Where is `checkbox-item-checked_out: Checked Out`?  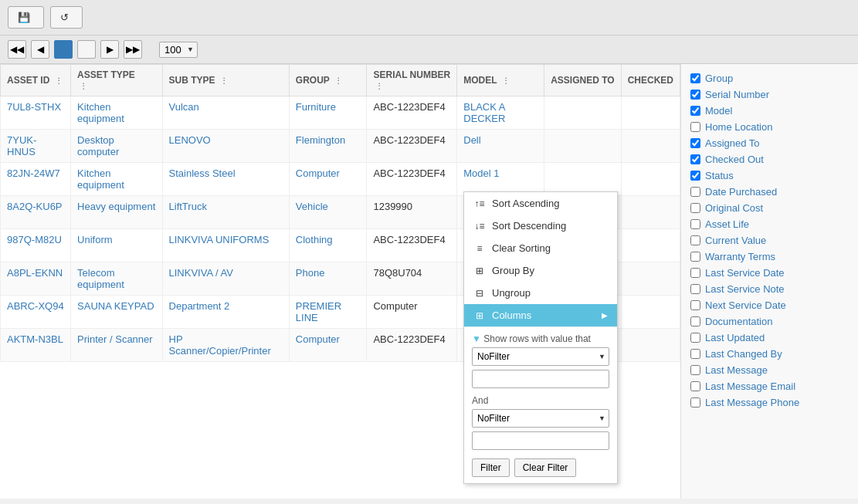
checkbox-item-checked_out: Checked Out is located at coordinates (769, 159).